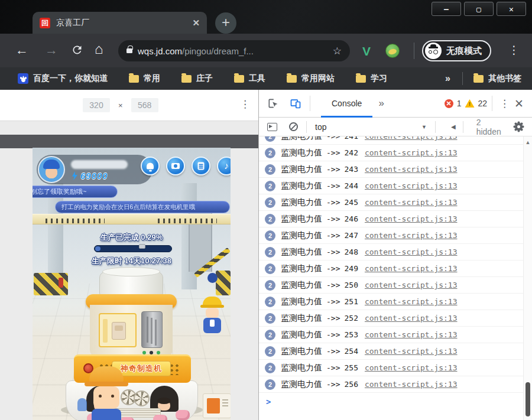  Describe the element at coordinates (218, 51) in the screenshot. I see `url-path: /pingou/dream_f...` at that location.